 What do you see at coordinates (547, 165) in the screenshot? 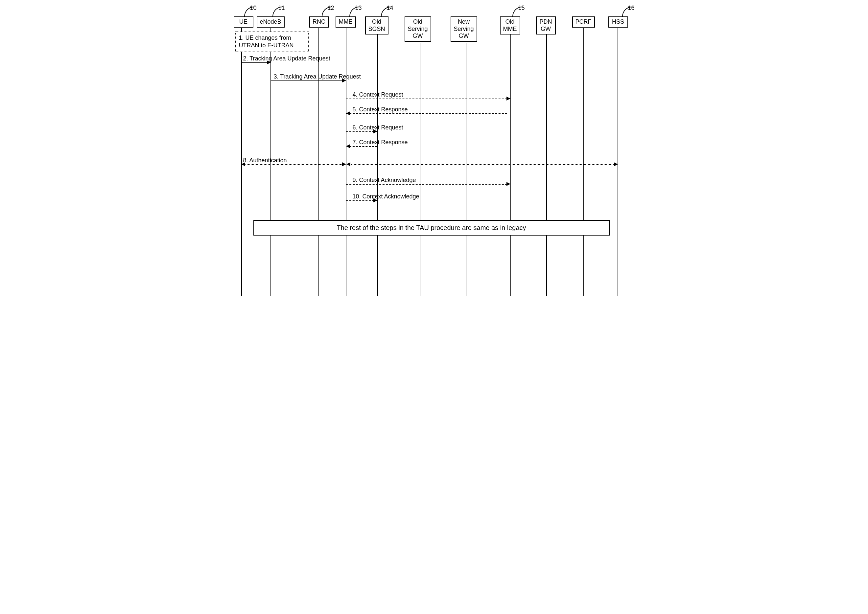
I see `lifeline-pdn-gw` at bounding box center [547, 165].